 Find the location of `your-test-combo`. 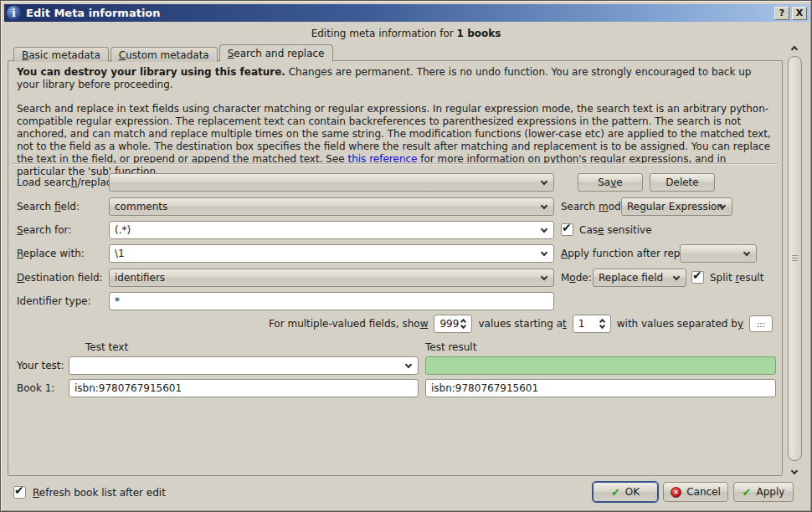

your-test-combo is located at coordinates (244, 366).